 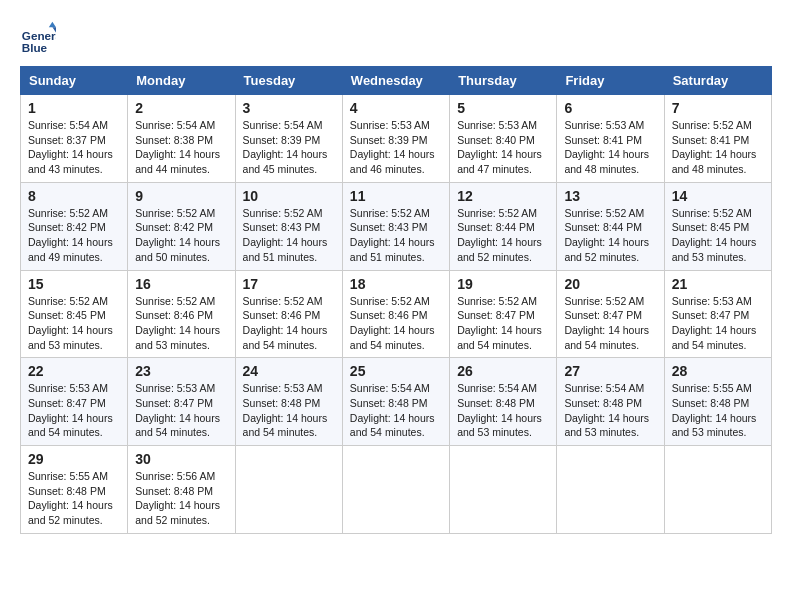 What do you see at coordinates (396, 284) in the screenshot?
I see `day-number: 18` at bounding box center [396, 284].